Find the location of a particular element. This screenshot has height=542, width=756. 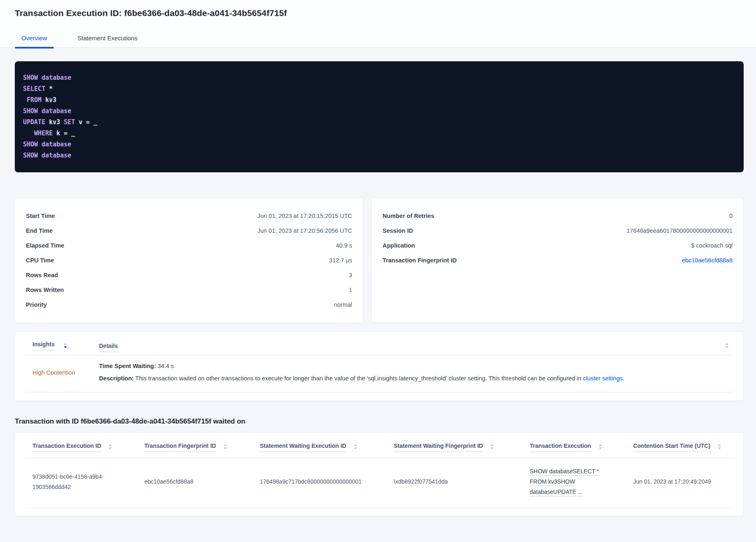

sql-text: v = _ is located at coordinates (86, 122).